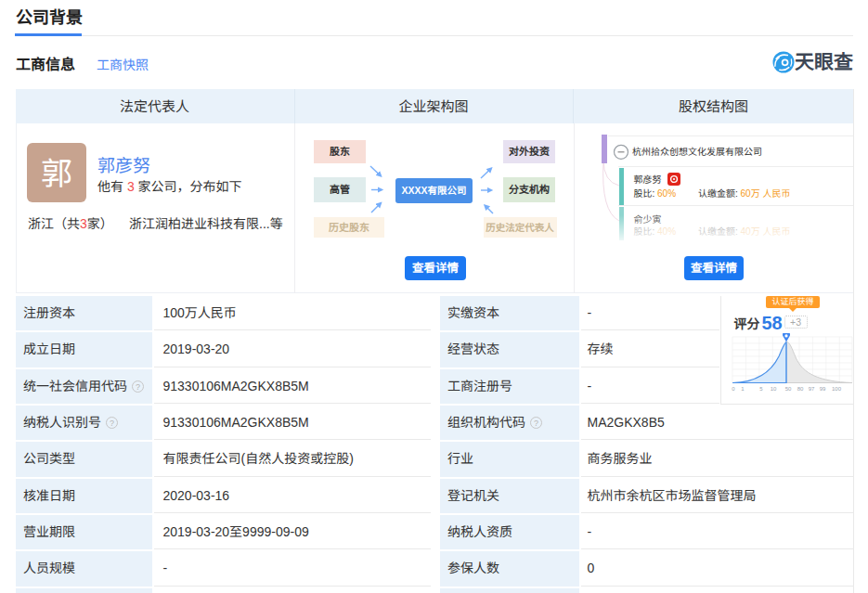 The height and width of the screenshot is (593, 868). I want to click on svg-text: 10, so click(772, 389).